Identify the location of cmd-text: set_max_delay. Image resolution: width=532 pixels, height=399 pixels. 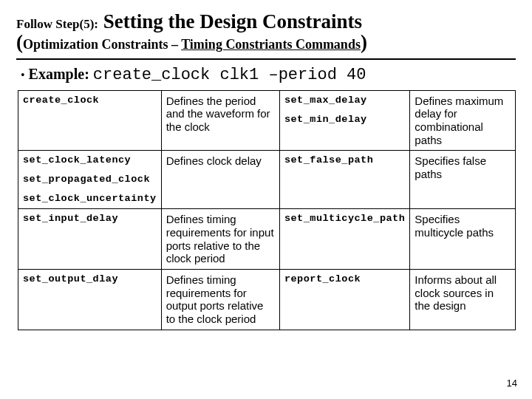
(326, 100).